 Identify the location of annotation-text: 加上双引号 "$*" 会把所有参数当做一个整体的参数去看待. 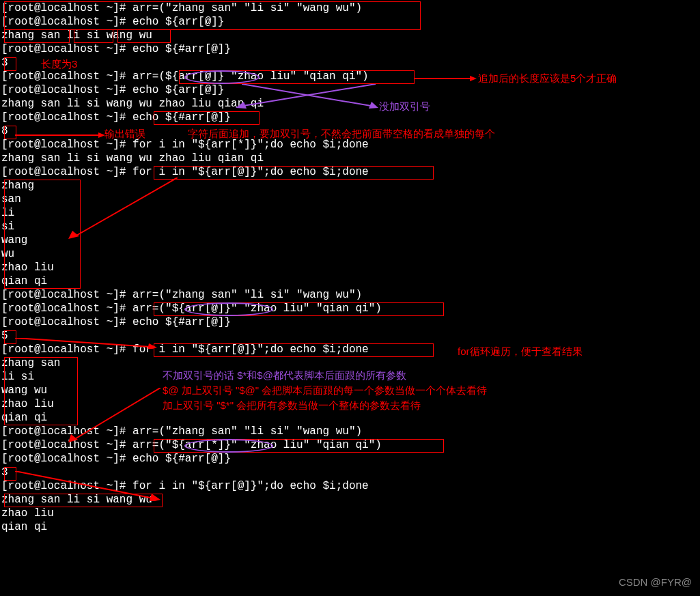
(292, 406).